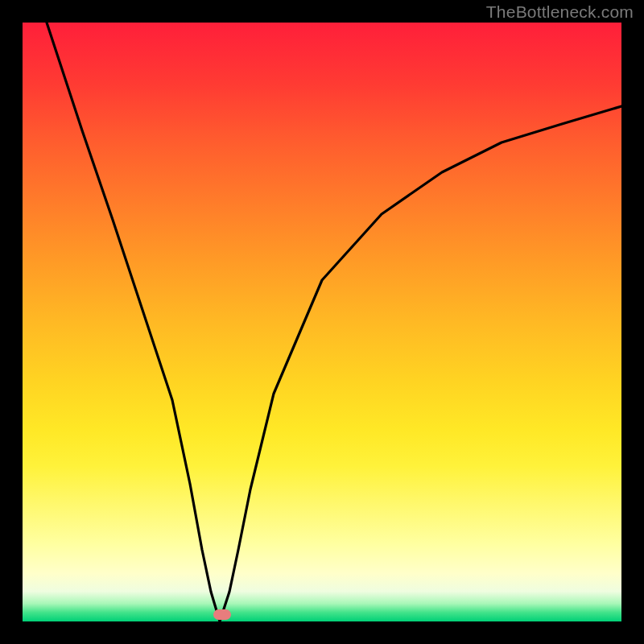 The image size is (644, 644). What do you see at coordinates (560, 12) in the screenshot?
I see `watermark-text: TheBottleneck.com` at bounding box center [560, 12].